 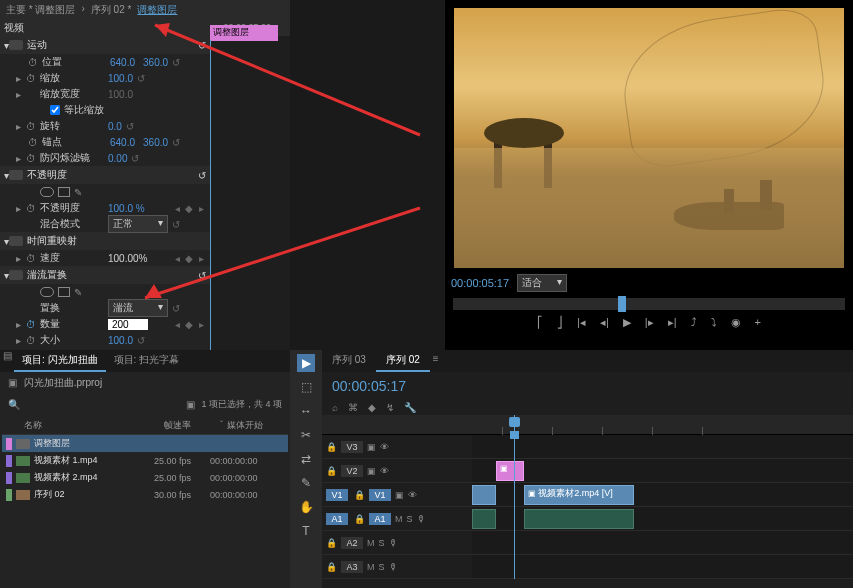 What do you see at coordinates (662, 471) in the screenshot?
I see `lane-v2: ▣` at bounding box center [662, 471].